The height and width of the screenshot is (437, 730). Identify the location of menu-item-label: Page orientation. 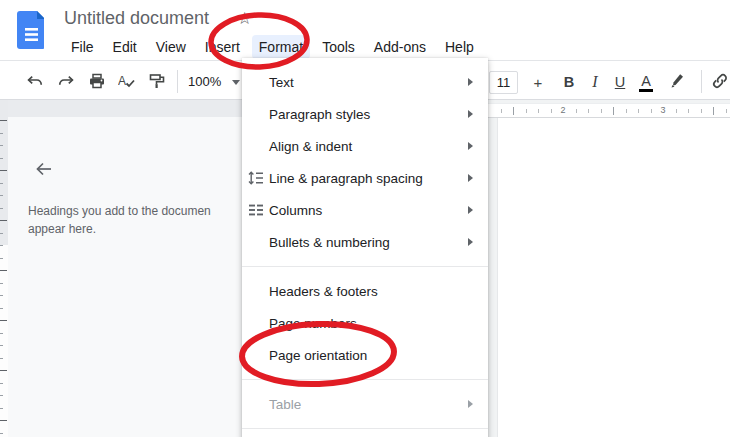
(372, 356).